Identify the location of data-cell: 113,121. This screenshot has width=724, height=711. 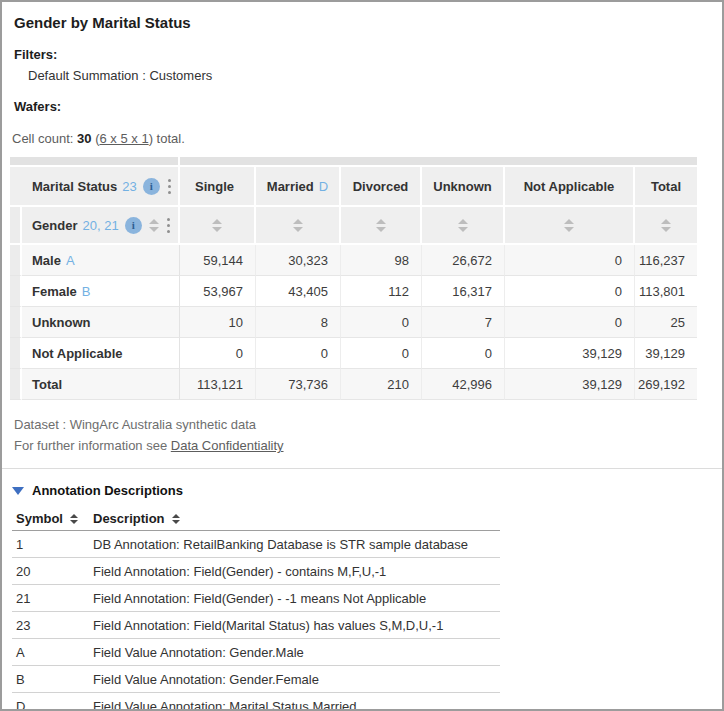
(218, 384).